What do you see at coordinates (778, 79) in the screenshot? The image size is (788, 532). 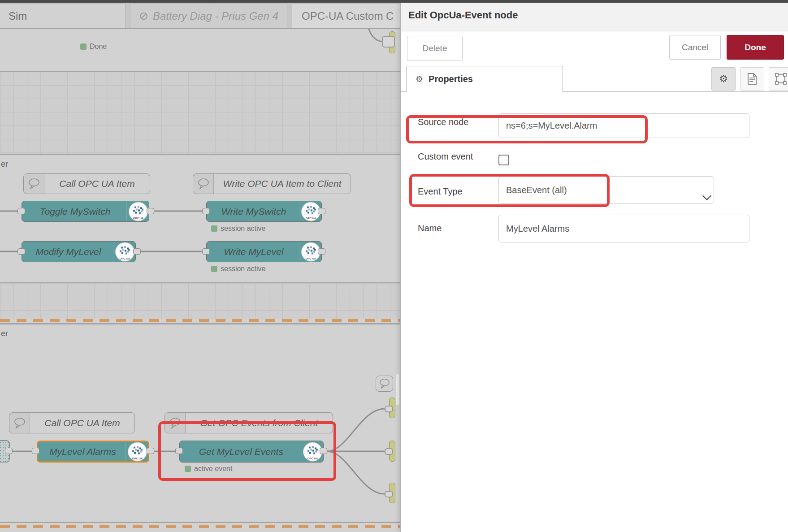 I see `appearance-icon-button` at bounding box center [778, 79].